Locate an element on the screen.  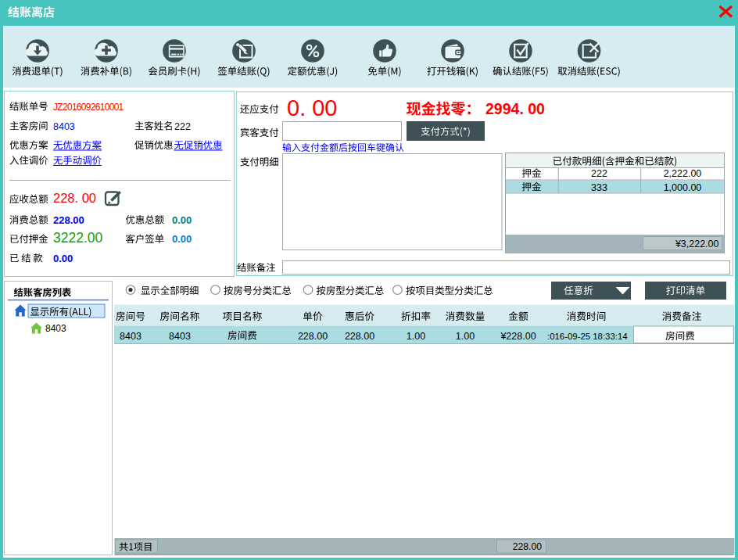
svg-text: 333 is located at coordinates (599, 188).